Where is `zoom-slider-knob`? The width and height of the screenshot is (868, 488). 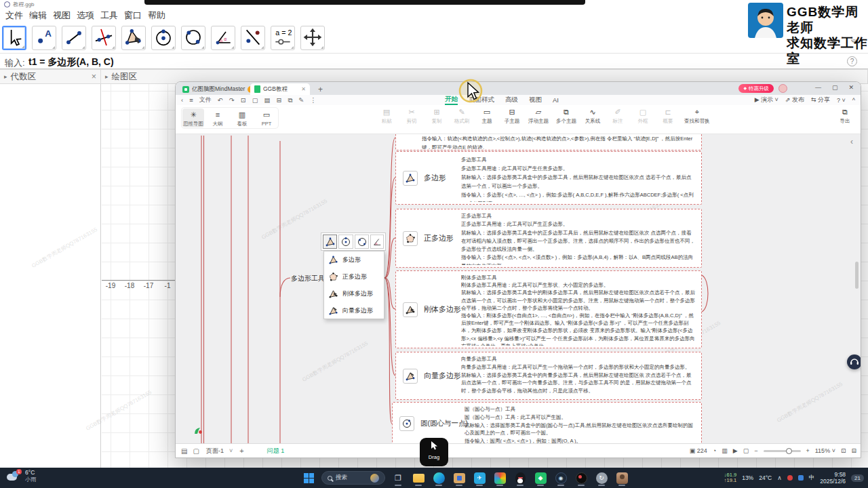 zoom-slider-knob is located at coordinates (789, 451).